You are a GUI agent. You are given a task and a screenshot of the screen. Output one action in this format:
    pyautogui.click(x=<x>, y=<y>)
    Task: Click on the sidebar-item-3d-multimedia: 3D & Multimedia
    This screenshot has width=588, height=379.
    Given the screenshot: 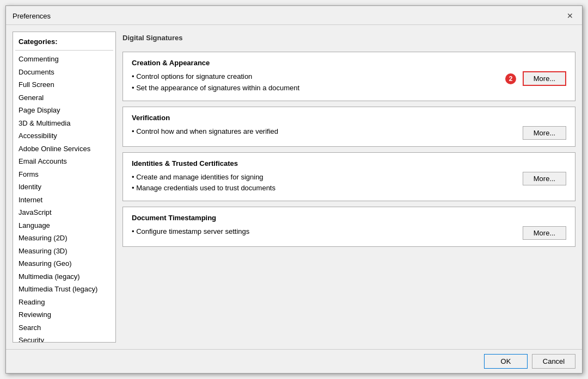 What is the action you would take?
    pyautogui.click(x=64, y=123)
    